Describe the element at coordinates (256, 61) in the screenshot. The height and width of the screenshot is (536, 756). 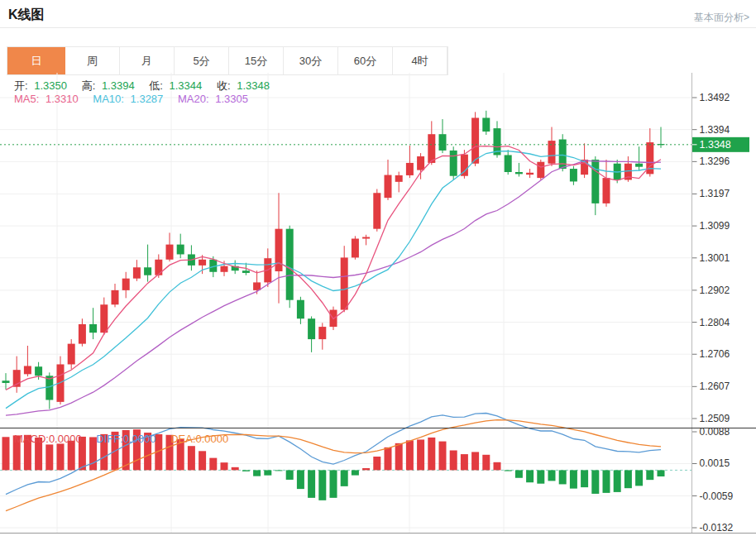
I see `tab-15分: 15分` at that location.